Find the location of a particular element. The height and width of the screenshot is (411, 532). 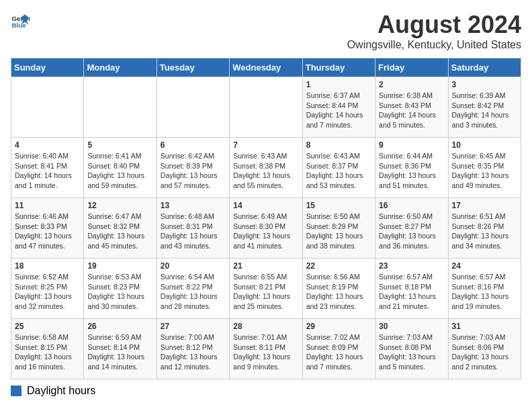

calendar-day-cell: 12Sunrise: 6:47 AMSunset: 8:32 PMDayligh… is located at coordinates (120, 228).